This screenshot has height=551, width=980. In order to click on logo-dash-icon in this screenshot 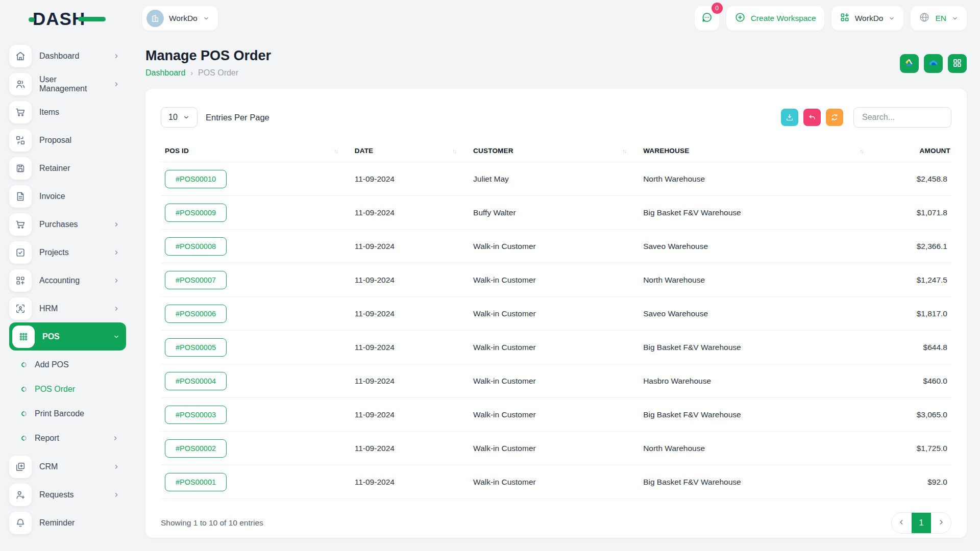, I will do `click(92, 19)`.